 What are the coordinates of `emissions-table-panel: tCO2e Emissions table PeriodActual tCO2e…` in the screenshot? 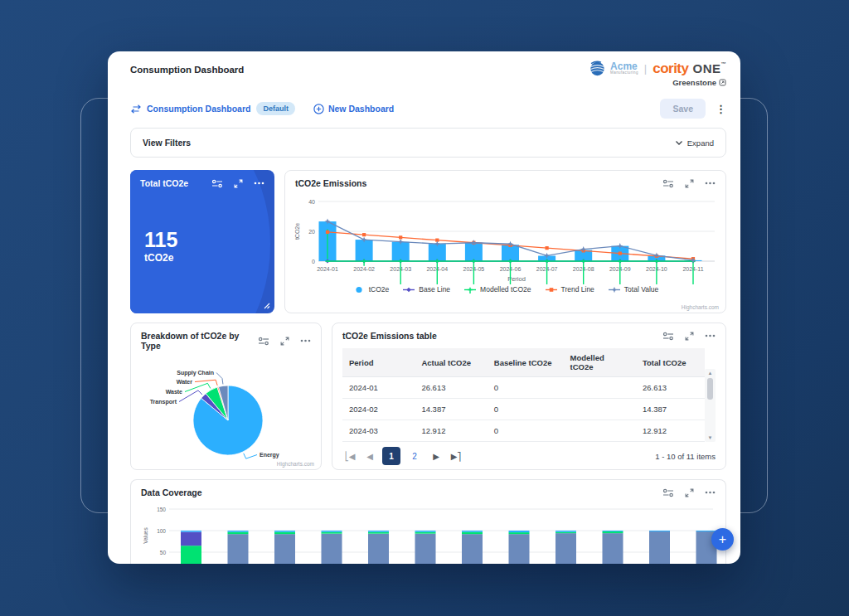 It's located at (529, 396).